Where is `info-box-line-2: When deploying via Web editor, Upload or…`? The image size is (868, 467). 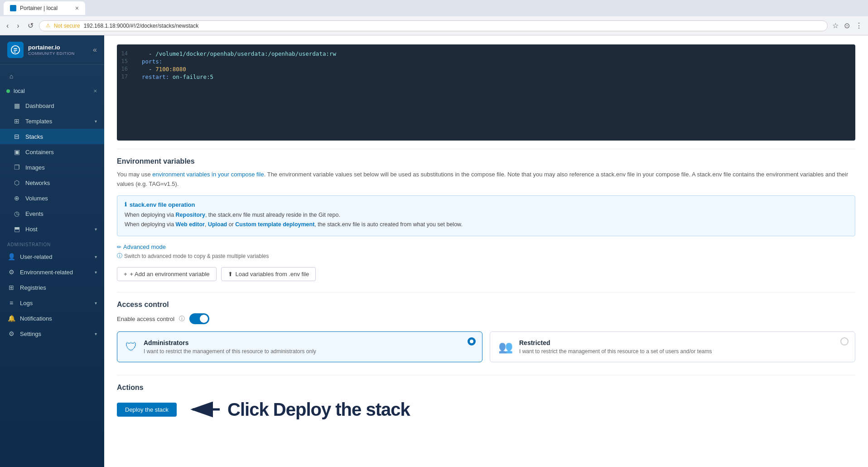
info-box-line-2: When deploying via Web editor, Upload or… is located at coordinates (486, 225).